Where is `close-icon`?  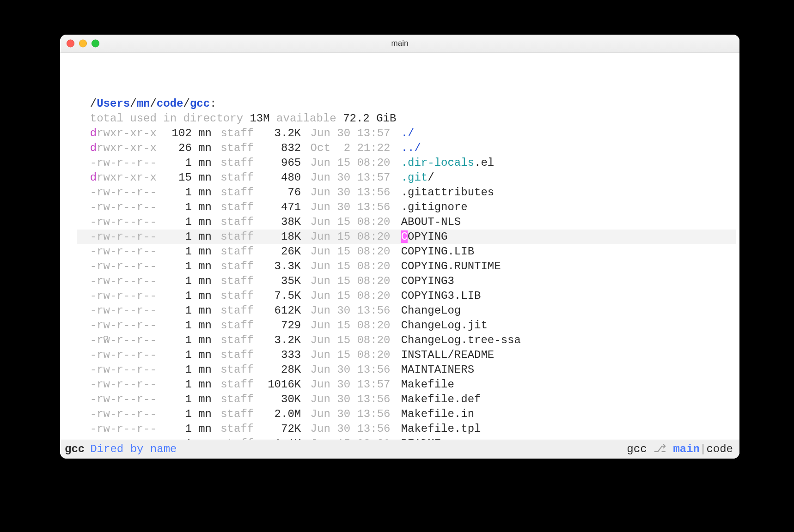 close-icon is located at coordinates (70, 43).